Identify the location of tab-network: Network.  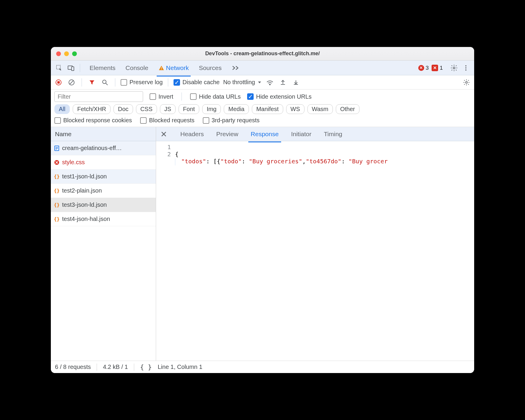
(174, 68).